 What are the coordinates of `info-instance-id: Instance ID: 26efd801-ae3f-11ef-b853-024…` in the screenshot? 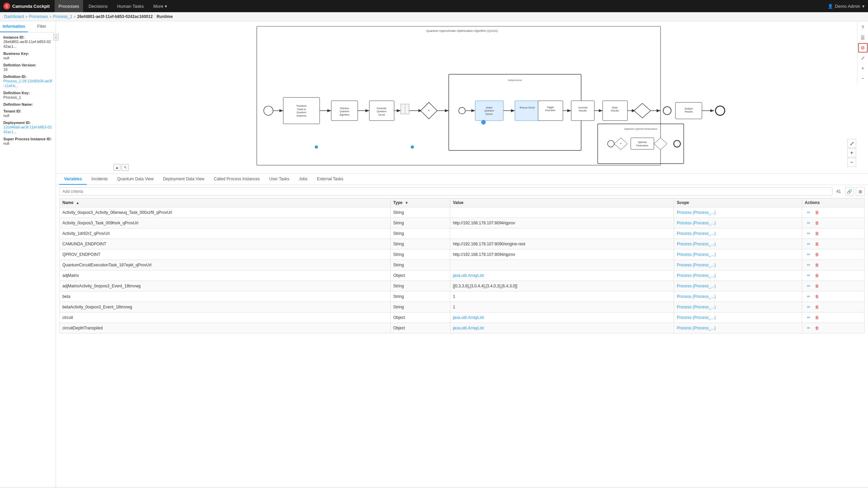 It's located at (28, 42).